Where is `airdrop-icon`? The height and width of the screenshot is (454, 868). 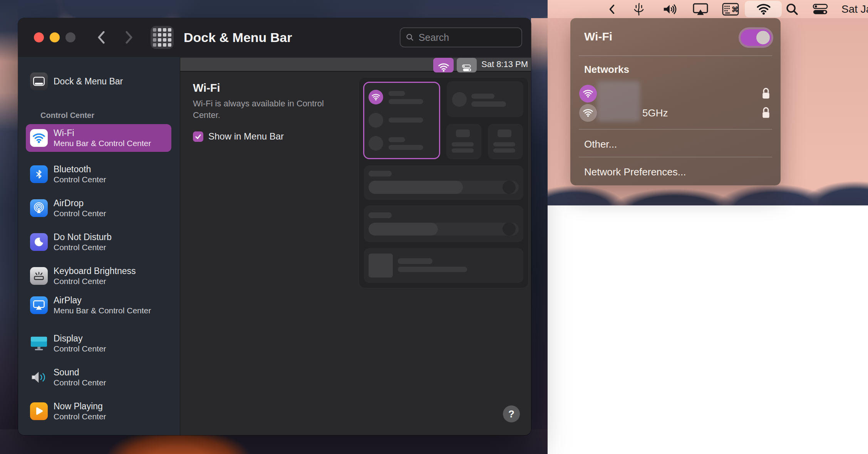
airdrop-icon is located at coordinates (39, 208).